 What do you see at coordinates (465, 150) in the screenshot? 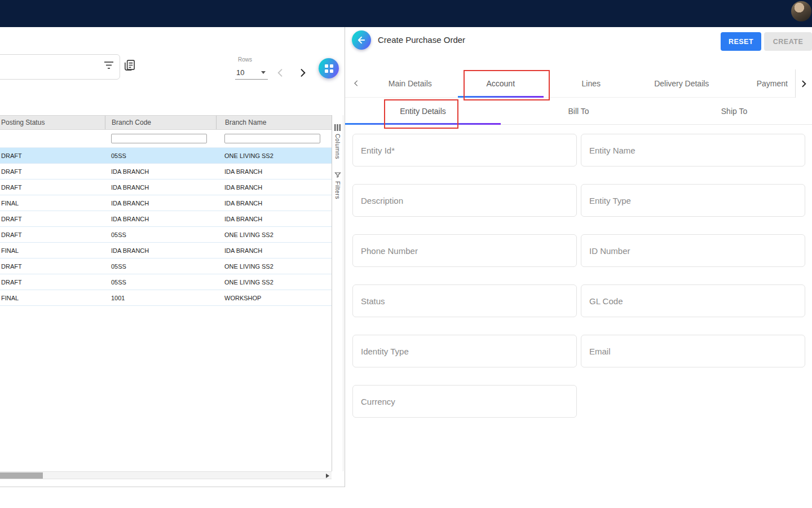
I see `field-input-entity-id` at bounding box center [465, 150].